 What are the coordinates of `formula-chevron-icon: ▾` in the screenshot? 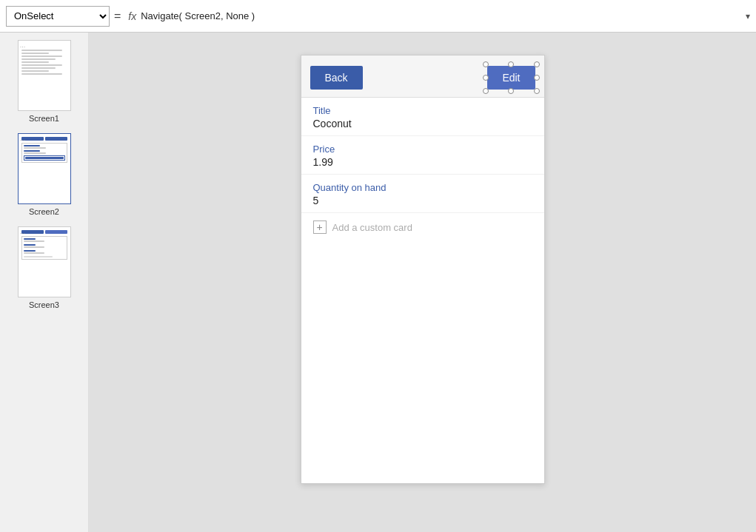 It's located at (748, 16).